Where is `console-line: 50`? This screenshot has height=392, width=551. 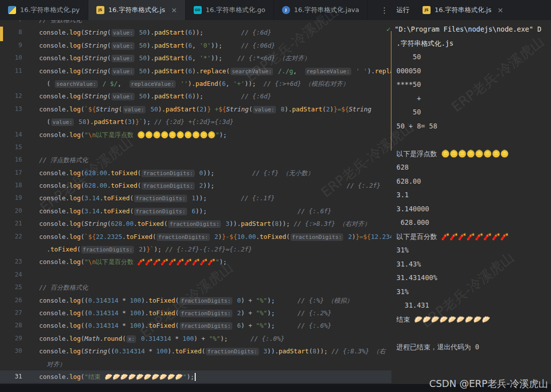
console-line: 50 is located at coordinates (467, 112).